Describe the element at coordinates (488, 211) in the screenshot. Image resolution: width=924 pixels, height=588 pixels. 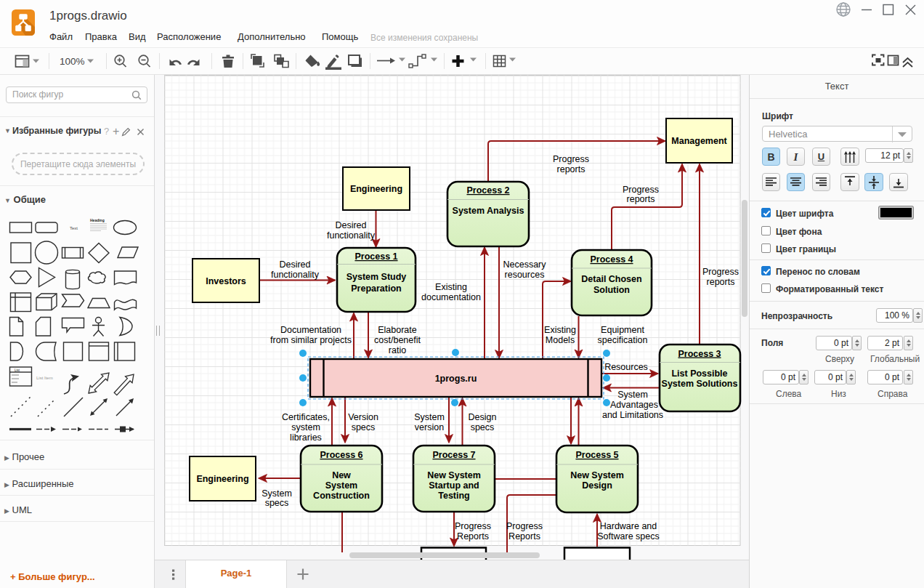
I see `svg-text: System Analysis` at that location.